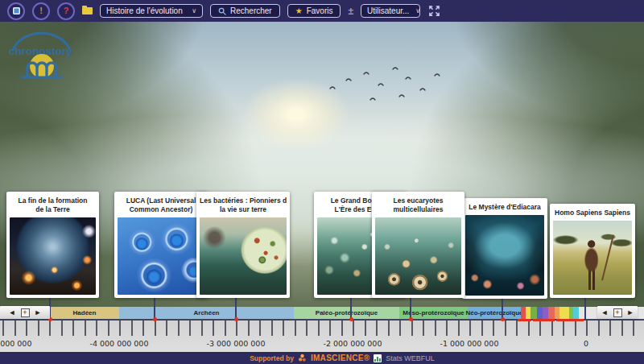 Image resolution: width=644 pixels, height=364 pixels. Describe the element at coordinates (272, 358) in the screenshot. I see `supported-by-label: Supported by` at that location.